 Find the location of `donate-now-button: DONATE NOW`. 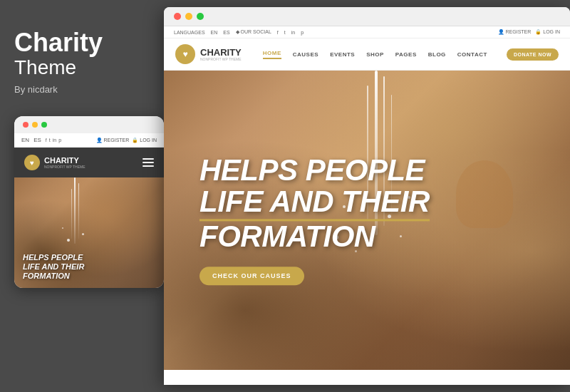

donate-now-button: DONATE NOW is located at coordinates (533, 54).